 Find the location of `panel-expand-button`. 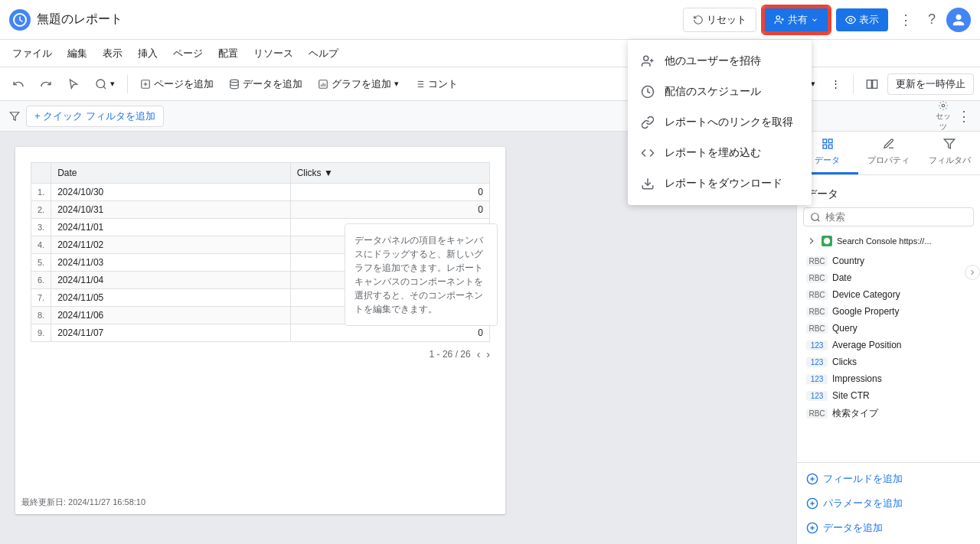

panel-expand-button is located at coordinates (972, 272).